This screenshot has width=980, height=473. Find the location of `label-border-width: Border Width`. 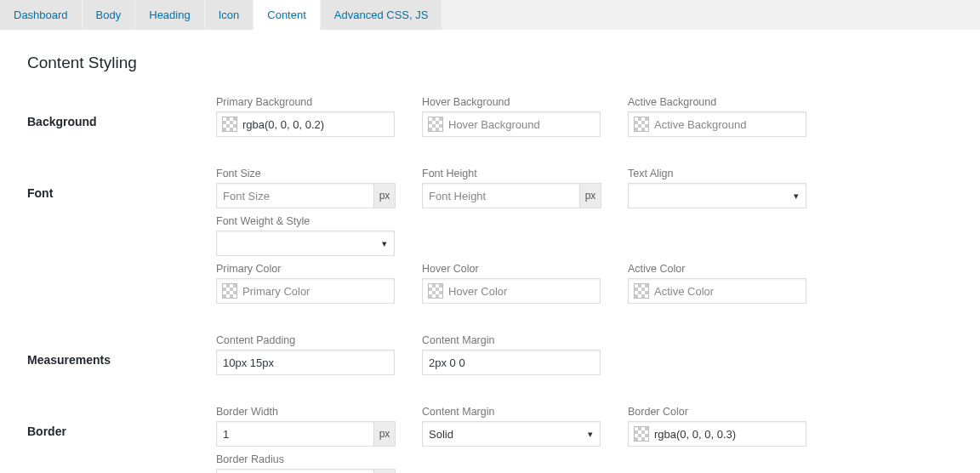

label-border-width: Border Width is located at coordinates (319, 412).